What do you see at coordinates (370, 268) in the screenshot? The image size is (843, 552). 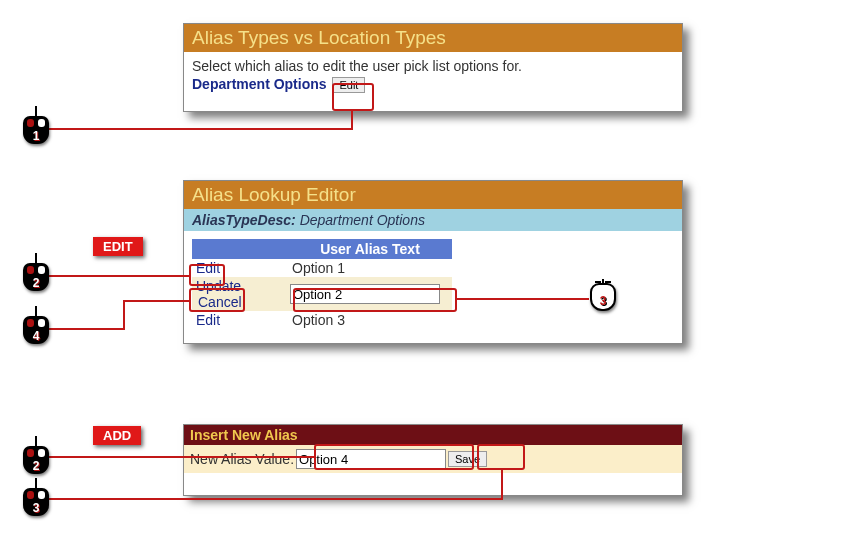 I see `alias-text: Option 1` at bounding box center [370, 268].